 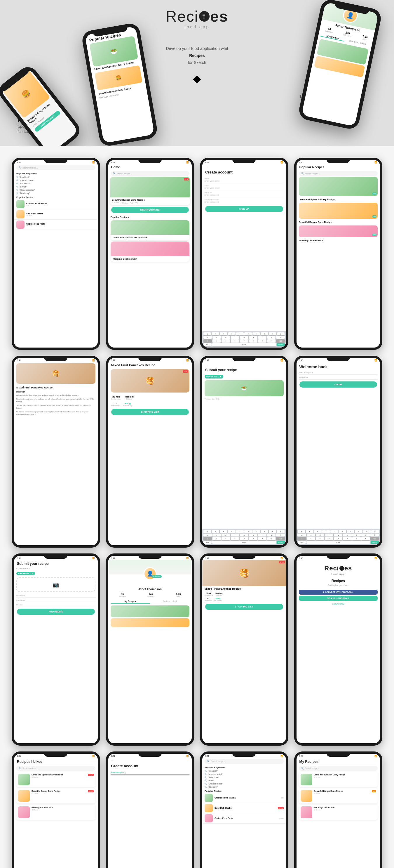 I want to click on shopping-list-btn: SHOPPING LIST, so click(x=244, y=607).